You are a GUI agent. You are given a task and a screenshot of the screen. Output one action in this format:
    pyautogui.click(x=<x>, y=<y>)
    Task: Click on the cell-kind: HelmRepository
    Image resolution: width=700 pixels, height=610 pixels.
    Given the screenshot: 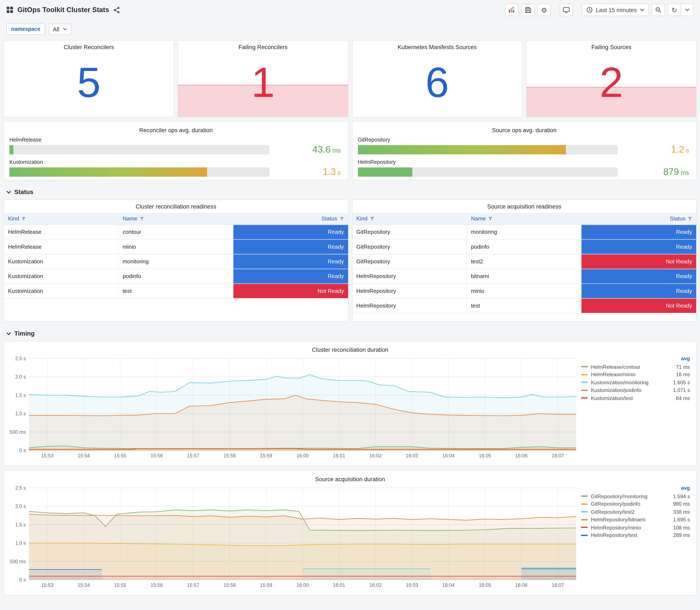 What is the action you would take?
    pyautogui.click(x=410, y=276)
    